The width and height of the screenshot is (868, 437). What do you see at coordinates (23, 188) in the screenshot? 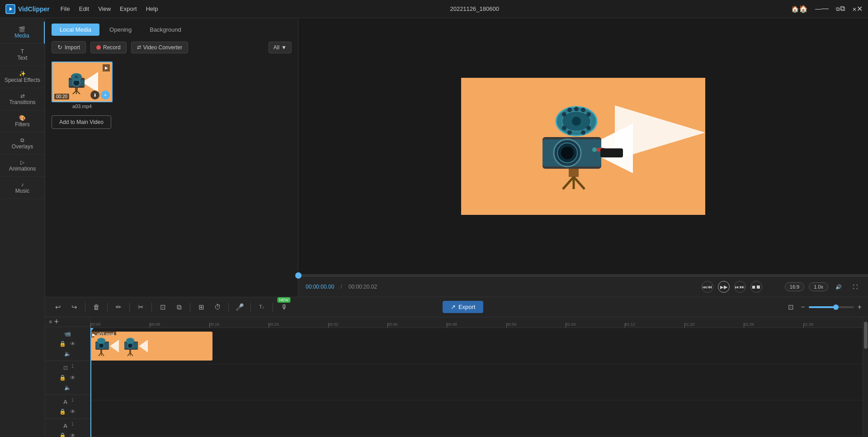
I see `sidebar-item-music: ♪ Music` at bounding box center [23, 188].